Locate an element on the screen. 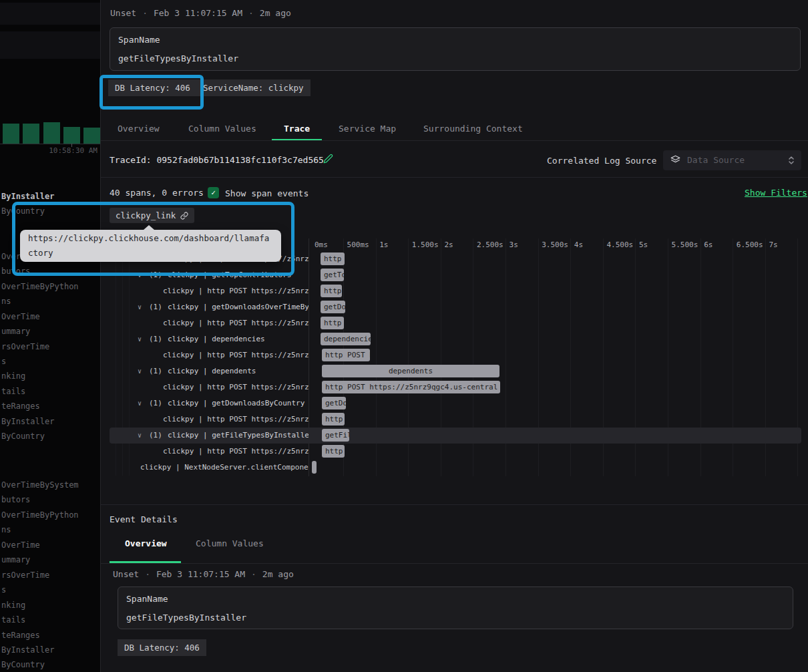 This screenshot has width=808, height=672. background-list-item: nking is located at coordinates (13, 605).